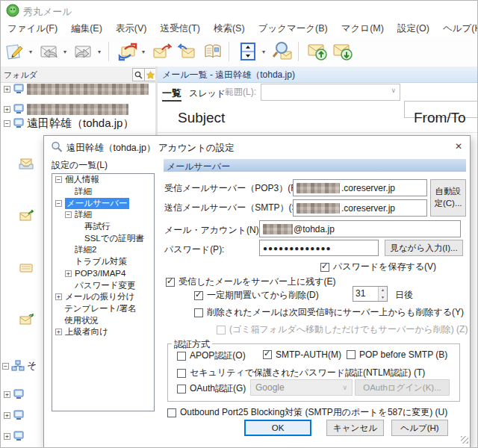  What do you see at coordinates (308, 412) in the screenshot?
I see `outbound-port25-checkbox: Outbound Port25 Blocking対策 (SMTP用のポートを58…` at bounding box center [308, 412].